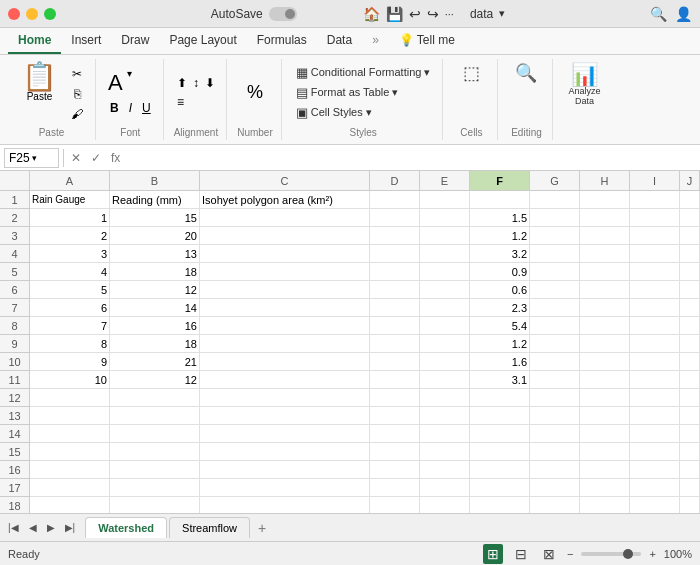  Describe the element at coordinates (285, 272) in the screenshot. I see `cell-C5` at that location.